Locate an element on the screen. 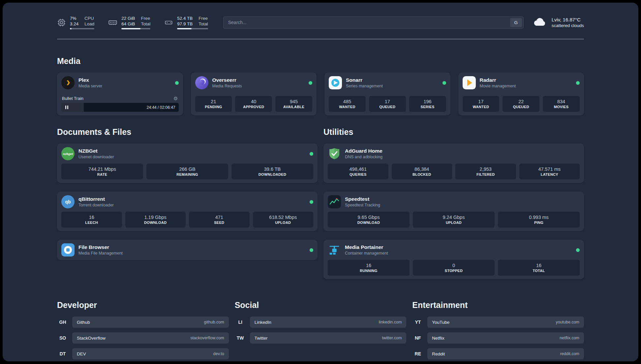  bookmark-netflix: Netflix netflix.com is located at coordinates (506, 338).